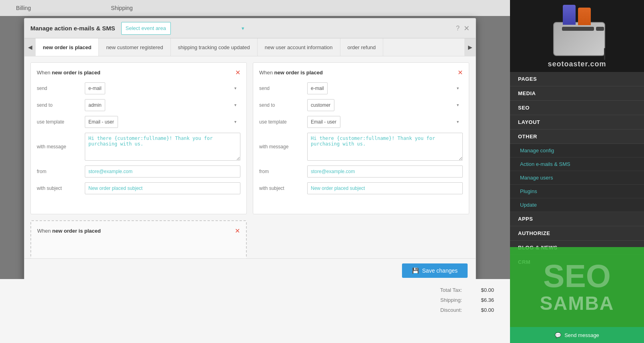 The width and height of the screenshot is (644, 343). What do you see at coordinates (185, 28) in the screenshot?
I see `event-area-select-wrapper: Select event area ▼` at bounding box center [185, 28].